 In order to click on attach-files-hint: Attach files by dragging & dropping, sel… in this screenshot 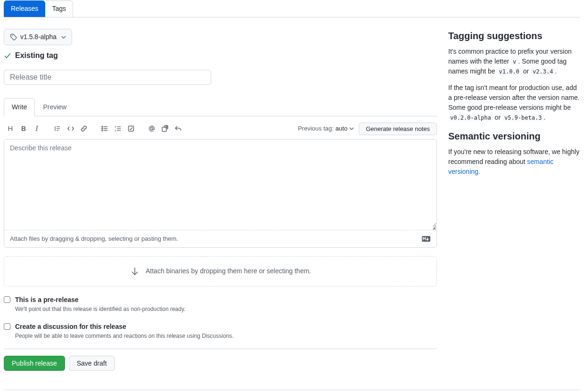, I will do `click(221, 238)`.